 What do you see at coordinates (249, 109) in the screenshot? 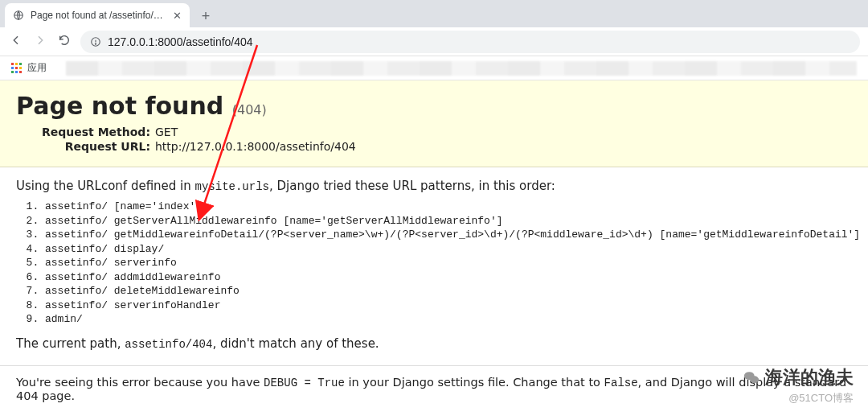
I see `heading-small: (404)` at bounding box center [249, 109].